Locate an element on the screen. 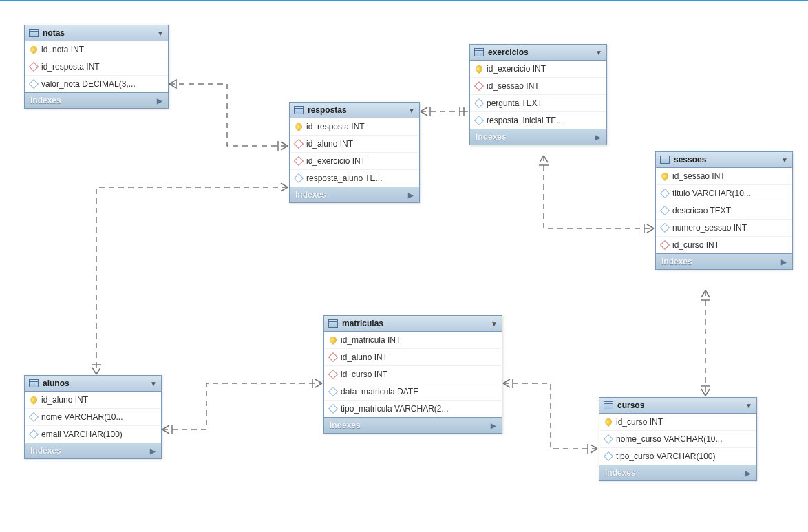 This screenshot has height=532, width=808. entity-body: id_matricula INT id_aluno INT id_curso I… is located at coordinates (413, 374).